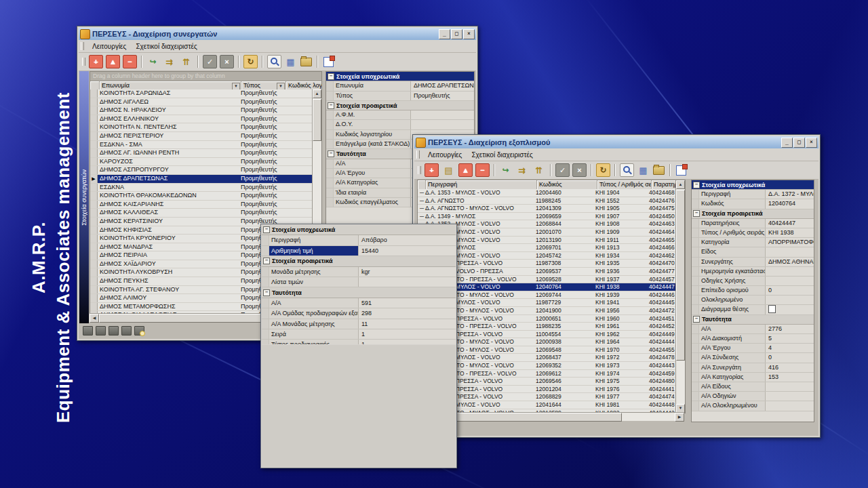  Describe the element at coordinates (789, 339) in the screenshot. I see `property-value: 5` at that location.